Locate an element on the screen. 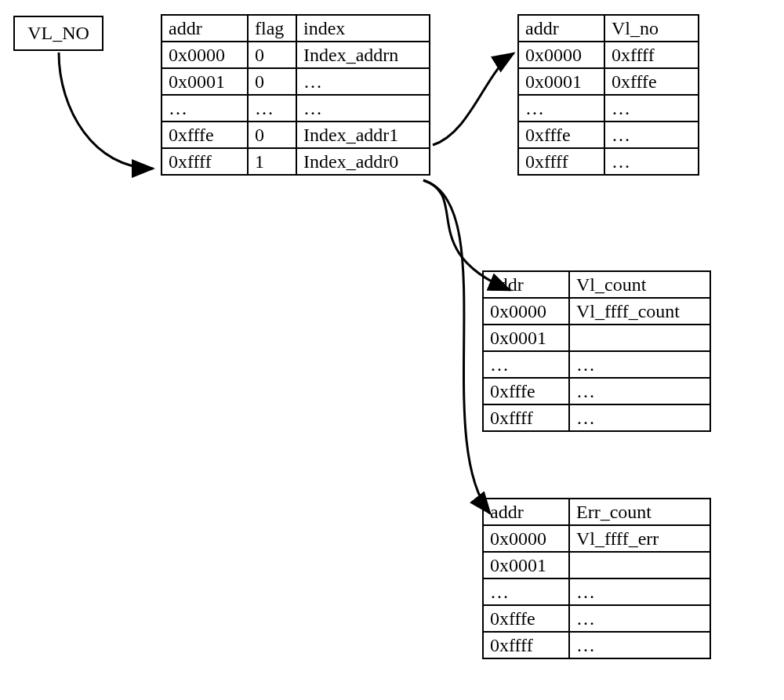 This screenshot has height=700, width=784. errcount-table: addr Err_count 0x0000Vl_ffff_err 0x0001 … is located at coordinates (597, 578).